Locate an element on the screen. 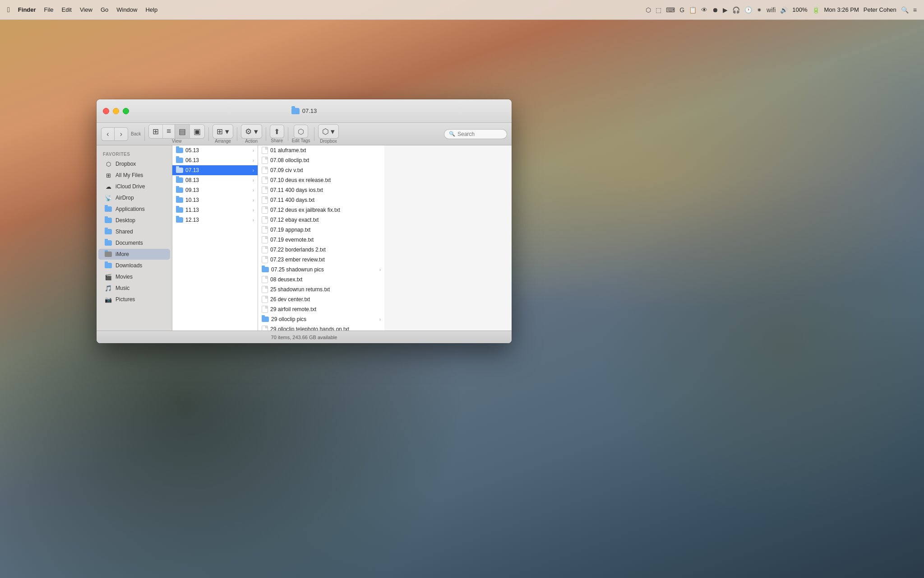 The height and width of the screenshot is (578, 924). col2-item-07.23emberreview.txt: 07.23 ember review.txt is located at coordinates (321, 260).